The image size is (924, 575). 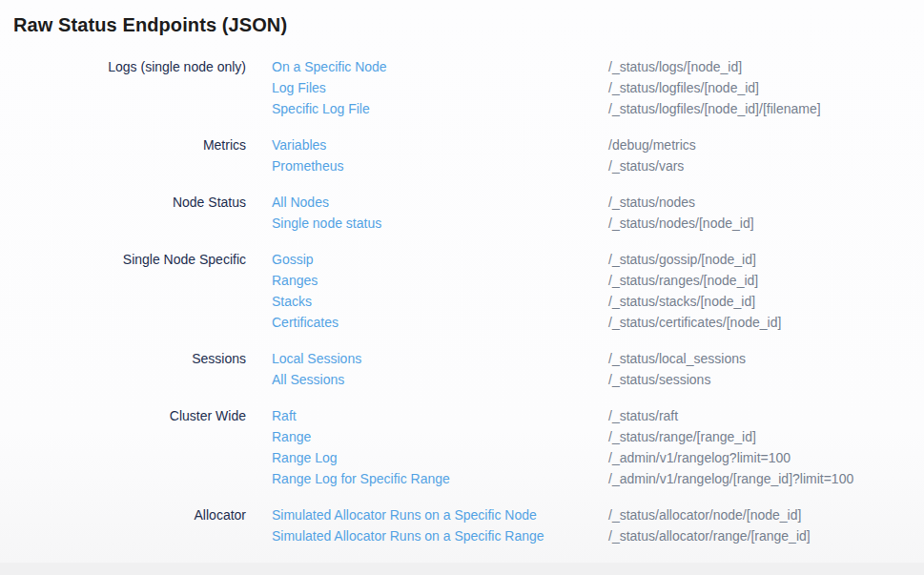 I want to click on endpoint-url: /_status/allocator/range/[range_id], so click(x=767, y=536).